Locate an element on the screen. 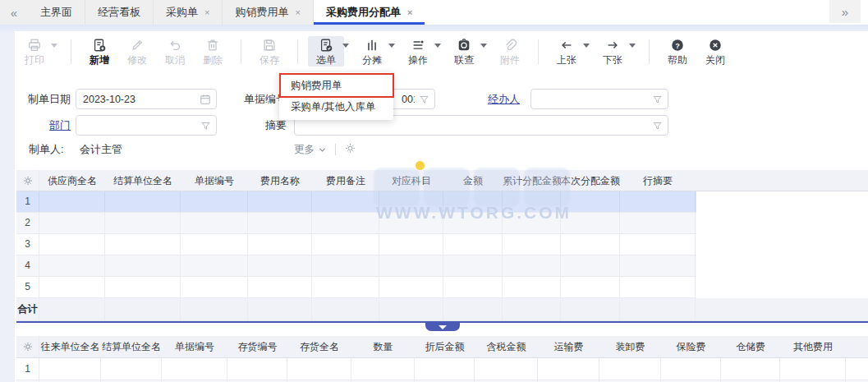  close-doc-button: 关闭 is located at coordinates (715, 51).